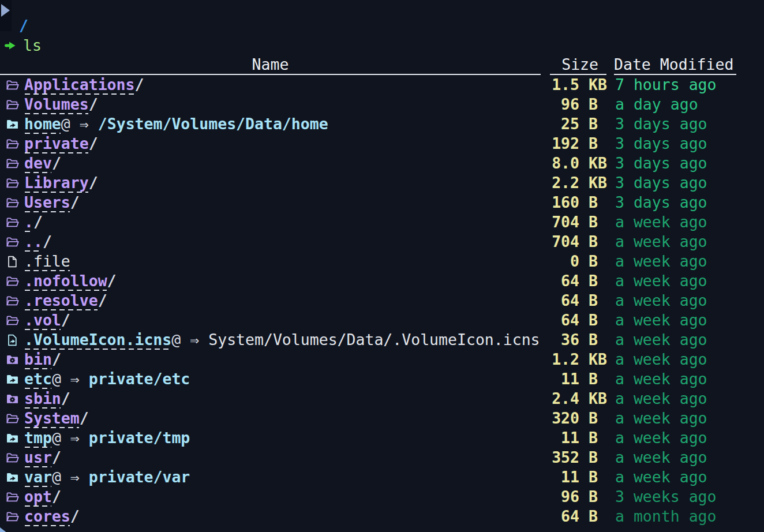 The height and width of the screenshot is (532, 764). What do you see at coordinates (690, 497) in the screenshot?
I see `date-modified: 3 weeks ago` at bounding box center [690, 497].